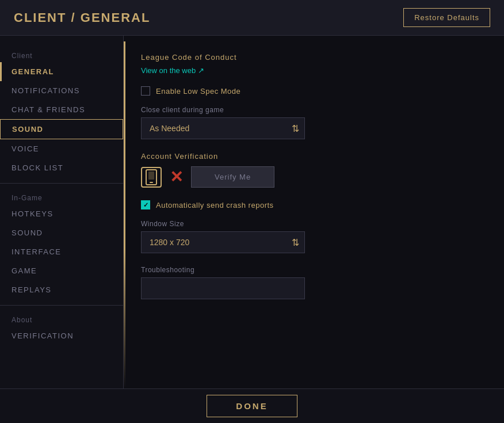 The width and height of the screenshot is (504, 423). Describe the element at coordinates (176, 177) in the screenshot. I see `x-mark-icon: ✕` at that location.